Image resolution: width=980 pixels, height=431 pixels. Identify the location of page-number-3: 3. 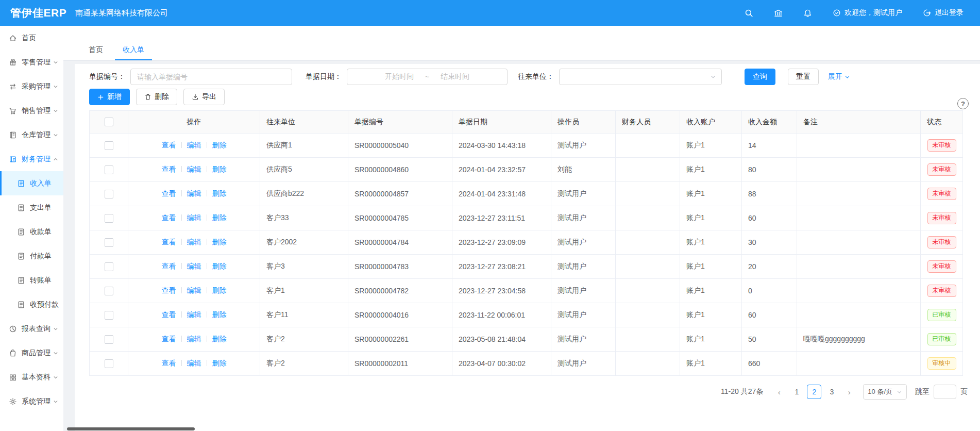
(832, 392).